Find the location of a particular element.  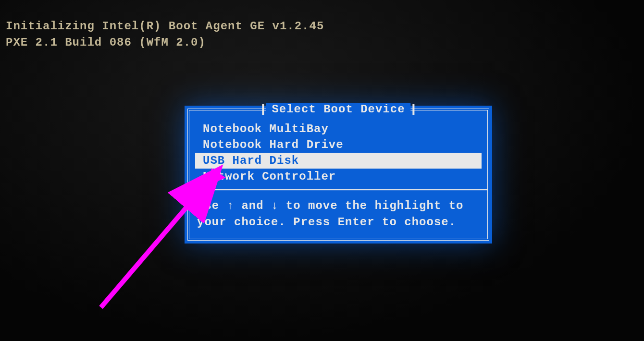

menu-title: Select Boot Device is located at coordinates (338, 110).